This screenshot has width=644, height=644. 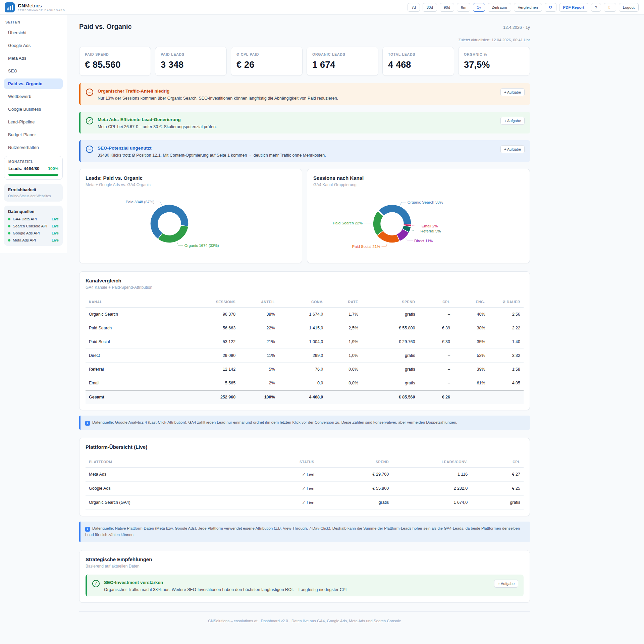 What do you see at coordinates (305, 280) in the screenshot?
I see `kanalvergleich-title: Kanalvergleich` at bounding box center [305, 280].